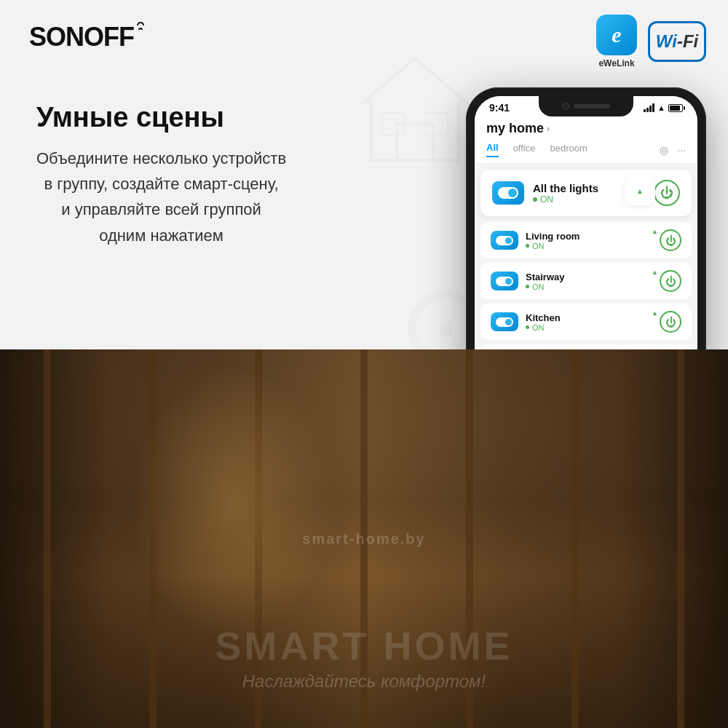 The height and width of the screenshot is (728, 728). What do you see at coordinates (616, 63) in the screenshot?
I see `ewelink-label: eWeLink` at bounding box center [616, 63].